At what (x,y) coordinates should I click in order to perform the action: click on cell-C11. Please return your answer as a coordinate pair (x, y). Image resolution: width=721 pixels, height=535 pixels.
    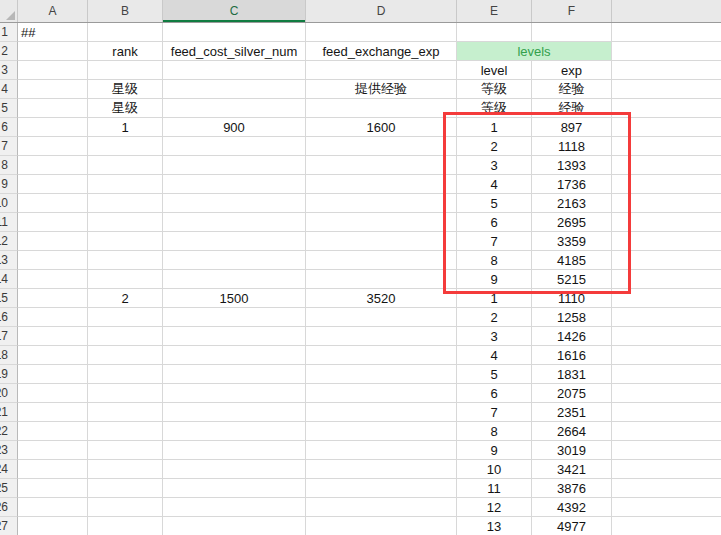
    Looking at the image, I should click on (234, 222).